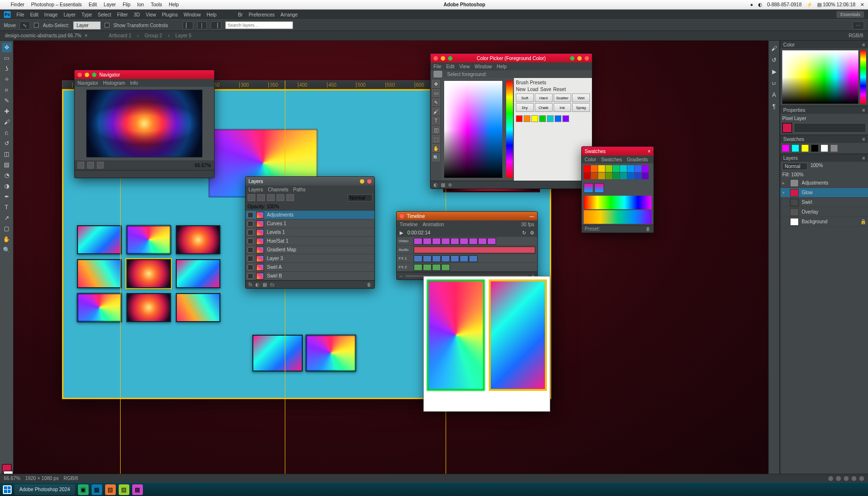  What do you see at coordinates (774, 95) in the screenshot?
I see `char-panel-icon: A` at bounding box center [774, 95].